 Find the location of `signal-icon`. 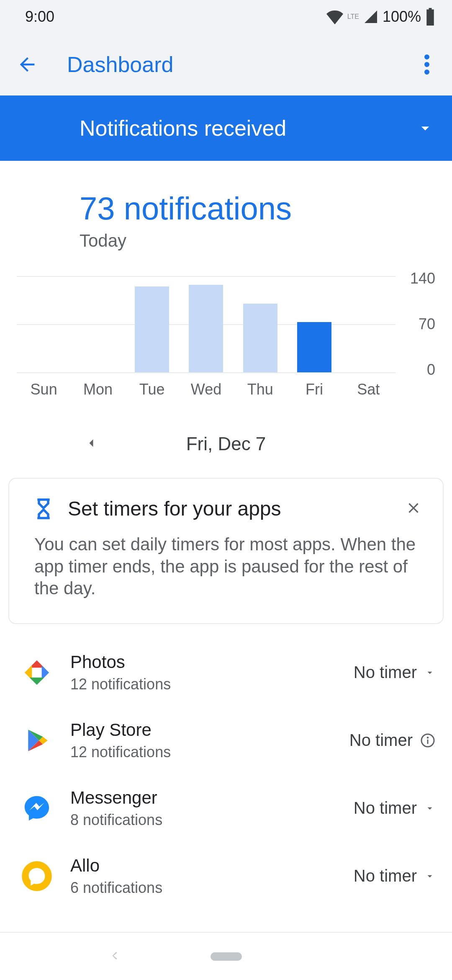

signal-icon is located at coordinates (371, 17).